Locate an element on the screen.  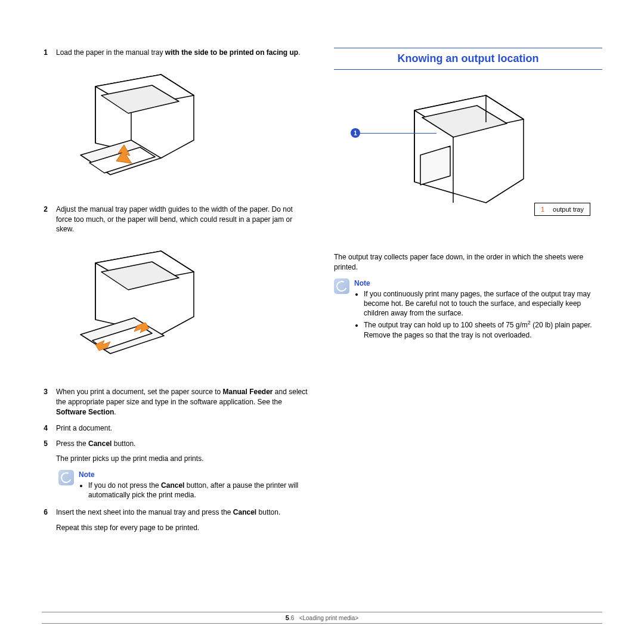
step-body: Adjust the manual tray paper width guide… is located at coordinates (183, 219).